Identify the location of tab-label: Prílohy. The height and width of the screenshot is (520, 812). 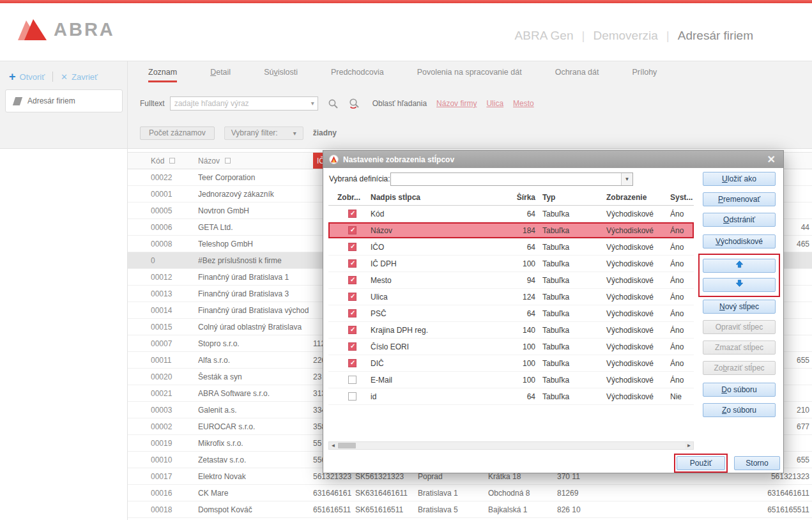
(644, 74).